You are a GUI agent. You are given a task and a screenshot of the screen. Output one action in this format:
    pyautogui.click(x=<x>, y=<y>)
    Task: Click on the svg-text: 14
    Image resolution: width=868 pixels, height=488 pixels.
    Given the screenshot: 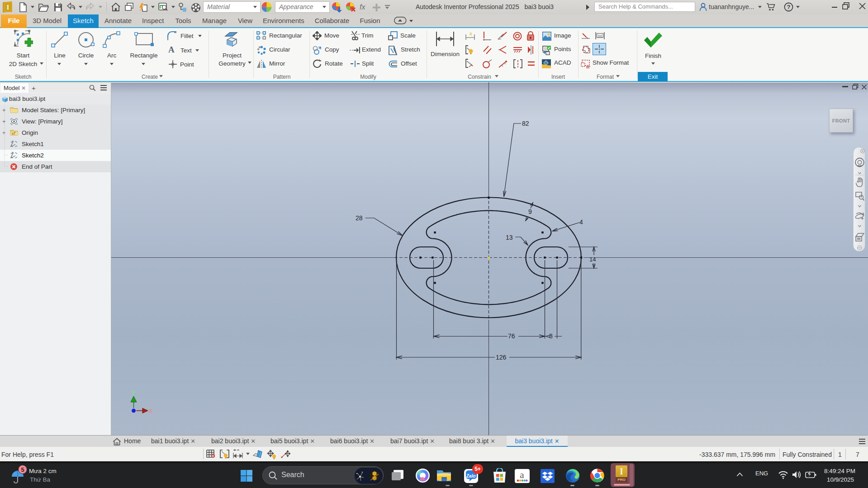 What is the action you would take?
    pyautogui.click(x=593, y=260)
    